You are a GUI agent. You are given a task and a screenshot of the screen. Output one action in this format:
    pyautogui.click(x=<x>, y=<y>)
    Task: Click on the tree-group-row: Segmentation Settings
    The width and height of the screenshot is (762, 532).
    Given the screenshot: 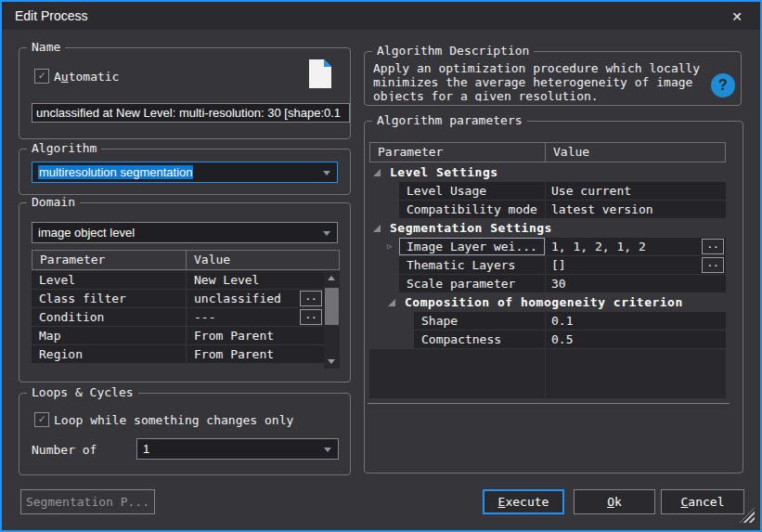 What is the action you would take?
    pyautogui.click(x=548, y=228)
    